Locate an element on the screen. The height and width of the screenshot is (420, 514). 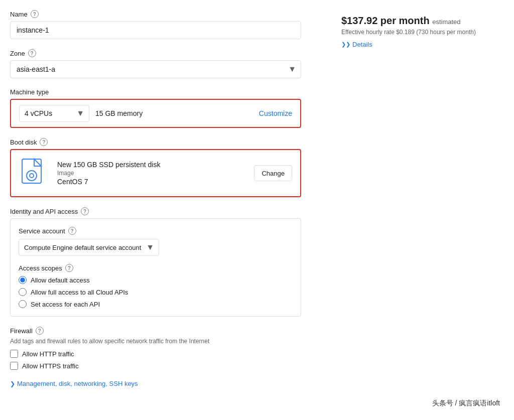
disk-info: New 150 GB SSD persistent disk Image Cen… is located at coordinates (152, 173).